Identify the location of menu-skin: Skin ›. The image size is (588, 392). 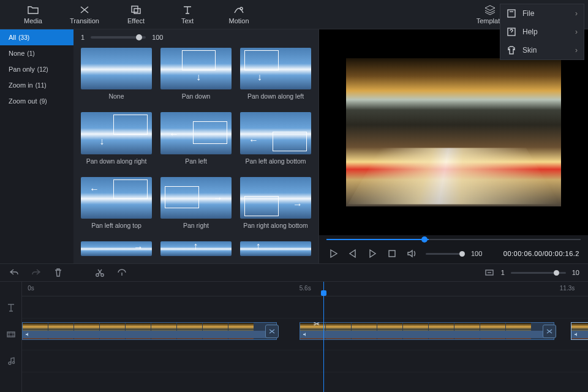
(542, 50).